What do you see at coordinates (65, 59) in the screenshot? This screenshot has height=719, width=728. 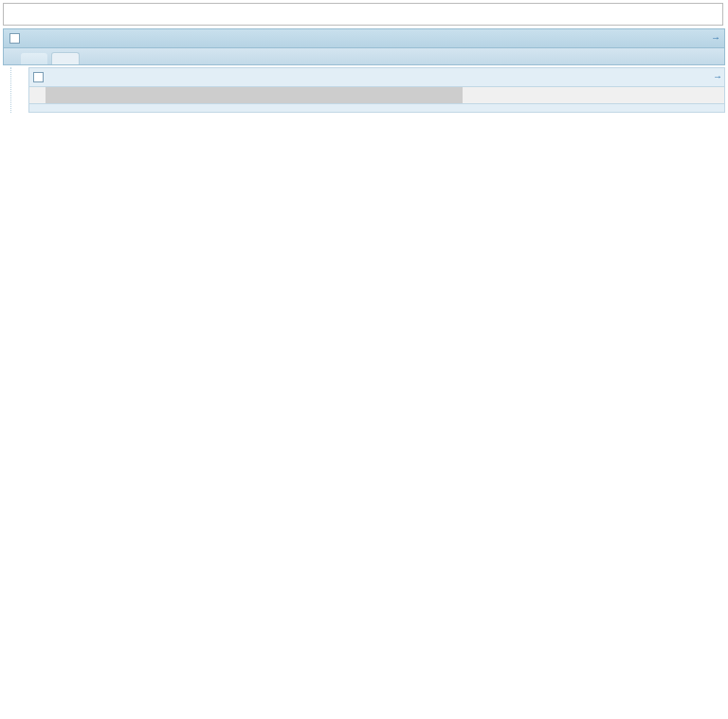 I see `tab-methods` at bounding box center [65, 59].